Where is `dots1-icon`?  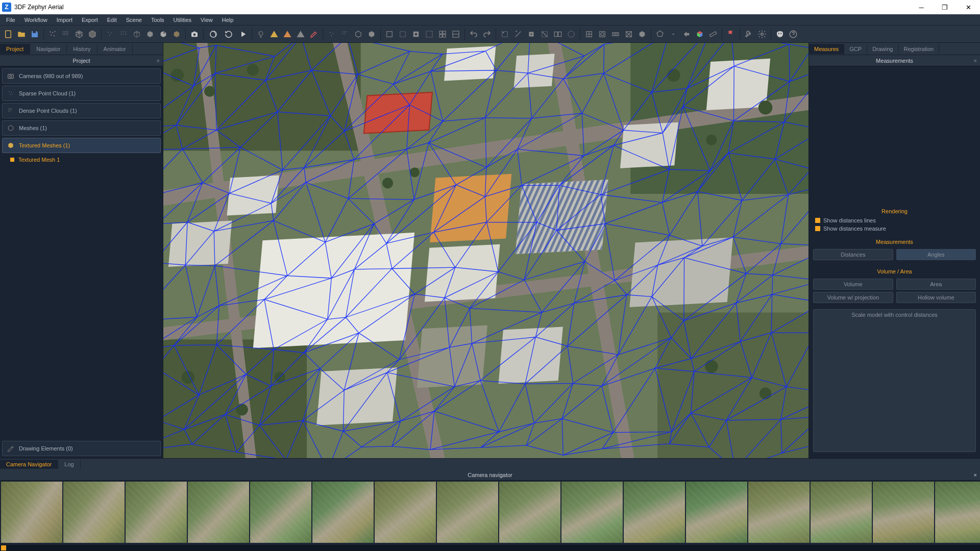 dots1-icon is located at coordinates (110, 34).